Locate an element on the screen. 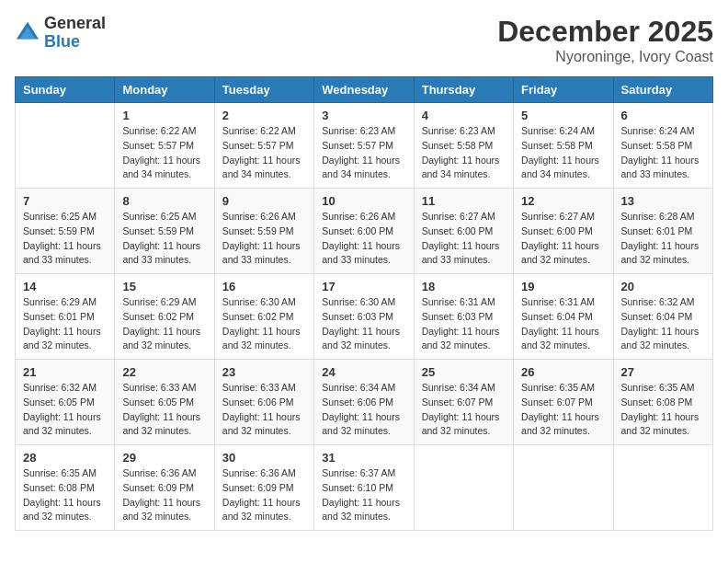 The image size is (728, 563). day-number: 21 is located at coordinates (64, 372).